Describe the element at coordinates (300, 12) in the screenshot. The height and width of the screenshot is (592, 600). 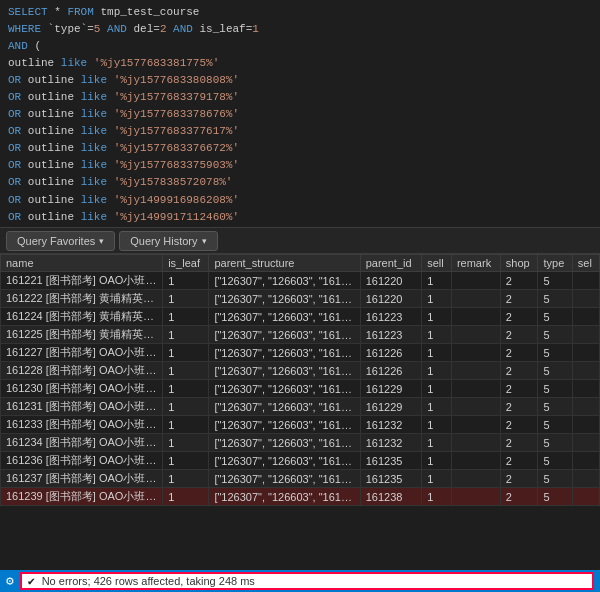
I see `sql-line: SELECT * FROM tmp_test_course` at that location.